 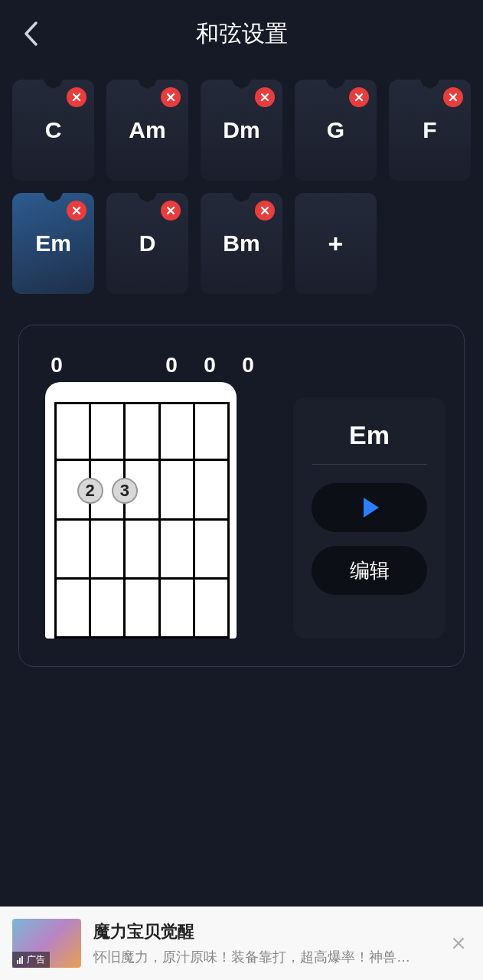 What do you see at coordinates (152, 368) in the screenshot?
I see `open-string-labels: 0000` at bounding box center [152, 368].